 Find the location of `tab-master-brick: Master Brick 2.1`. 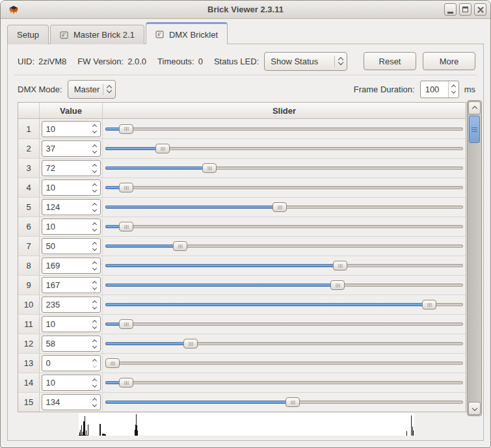

tab-master-brick: Master Brick 2.1 is located at coordinates (98, 34).